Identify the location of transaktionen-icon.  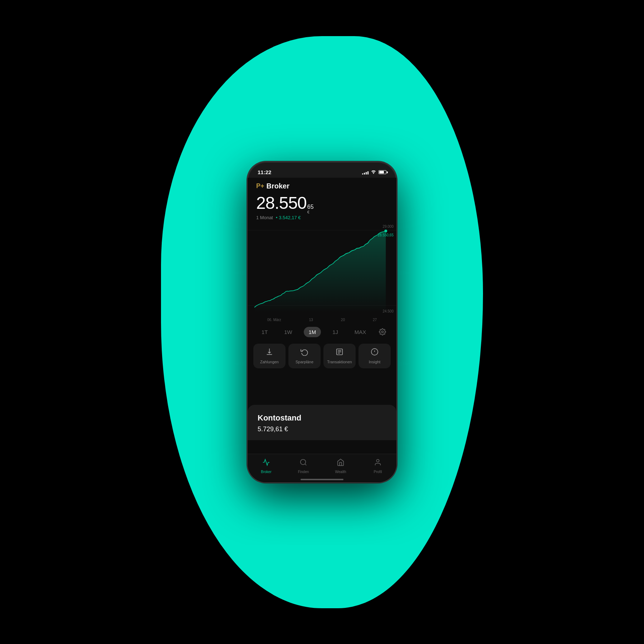
(340, 353).